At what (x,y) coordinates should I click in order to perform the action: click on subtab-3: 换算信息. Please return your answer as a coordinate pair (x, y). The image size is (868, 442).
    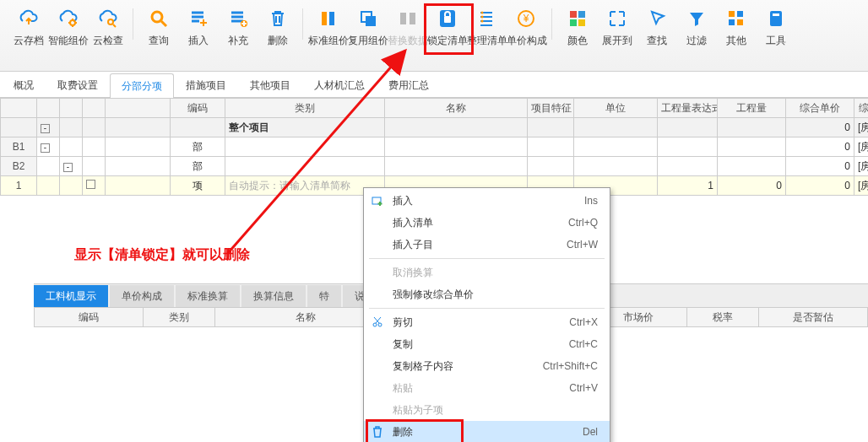
    Looking at the image, I should click on (274, 296).